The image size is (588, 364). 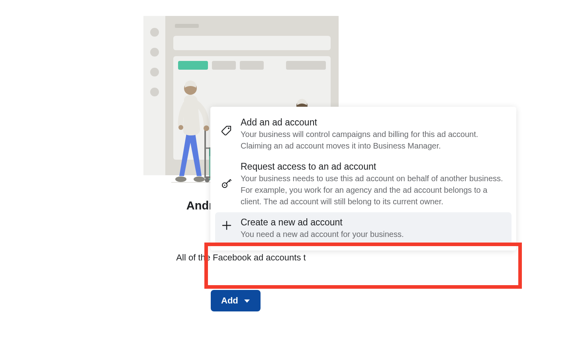 What do you see at coordinates (373, 190) in the screenshot?
I see `menu-item-description: Your business needs to use this ad accou…` at bounding box center [373, 190].